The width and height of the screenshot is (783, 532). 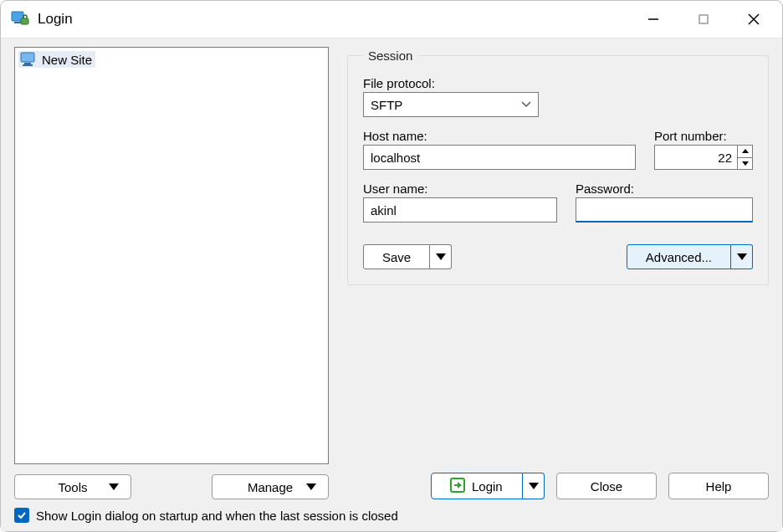 What do you see at coordinates (390, 55) in the screenshot?
I see `session-legend: Session` at bounding box center [390, 55].